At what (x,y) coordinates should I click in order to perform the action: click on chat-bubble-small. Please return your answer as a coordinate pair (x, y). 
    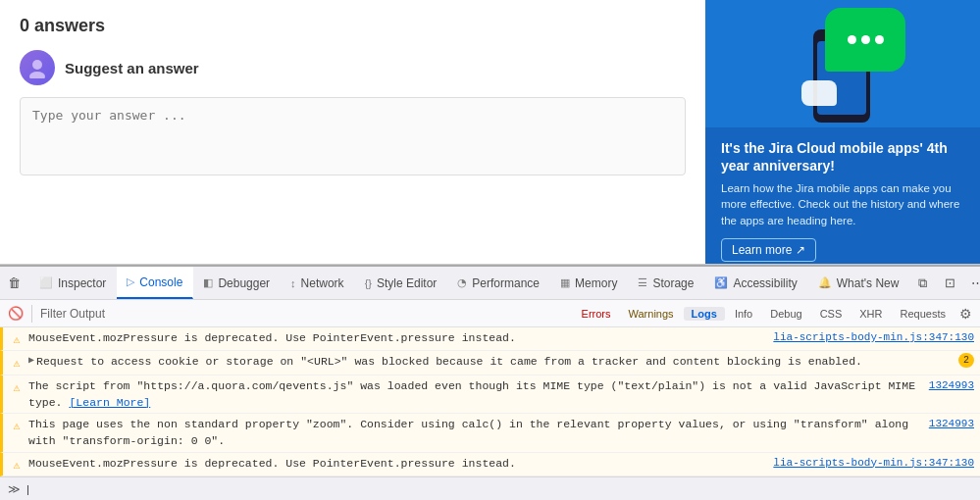
    Looking at the image, I should click on (819, 93).